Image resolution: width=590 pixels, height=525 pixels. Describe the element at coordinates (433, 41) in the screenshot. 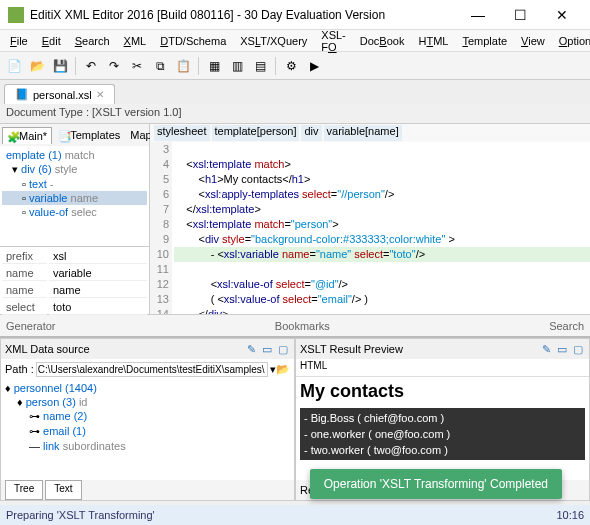

I see `menu-html: HTML` at that location.